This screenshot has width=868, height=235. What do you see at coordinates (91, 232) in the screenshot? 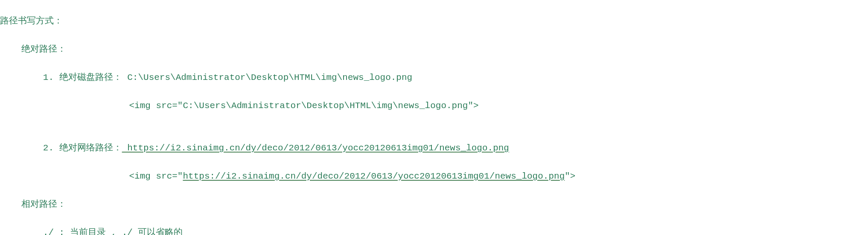
I see `rel-line-1: ./ : 当前目录 , ./ 可以省略的` at bounding box center [91, 232].